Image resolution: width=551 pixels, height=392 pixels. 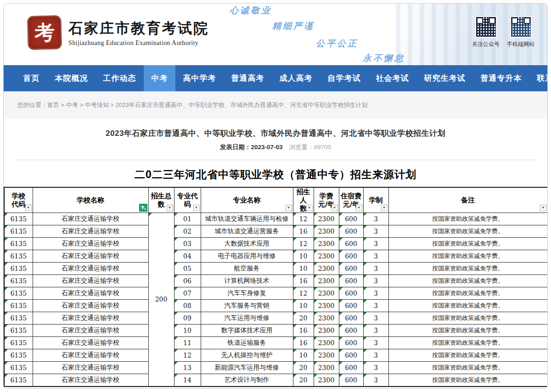 What do you see at coordinates (72, 105) in the screenshot?
I see `breadcrumb-item-2: 中考` at bounding box center [72, 105].